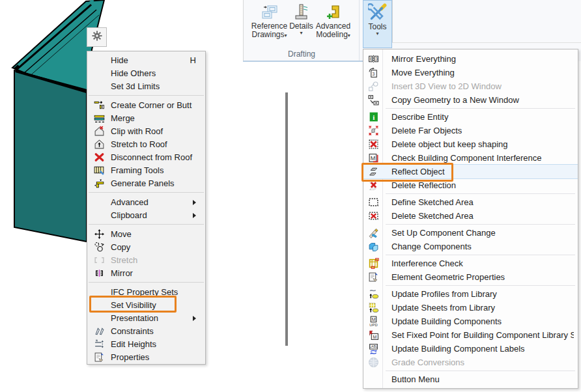  What do you see at coordinates (146, 60) in the screenshot?
I see `menu-item-hide: HideH` at bounding box center [146, 60].